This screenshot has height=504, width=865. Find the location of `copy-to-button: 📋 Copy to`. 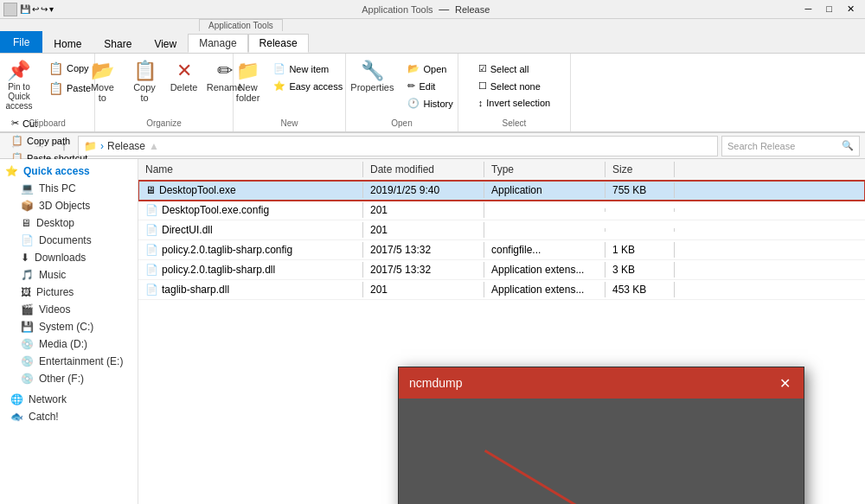

copy-to-button: 📋 Copy to is located at coordinates (144, 82).